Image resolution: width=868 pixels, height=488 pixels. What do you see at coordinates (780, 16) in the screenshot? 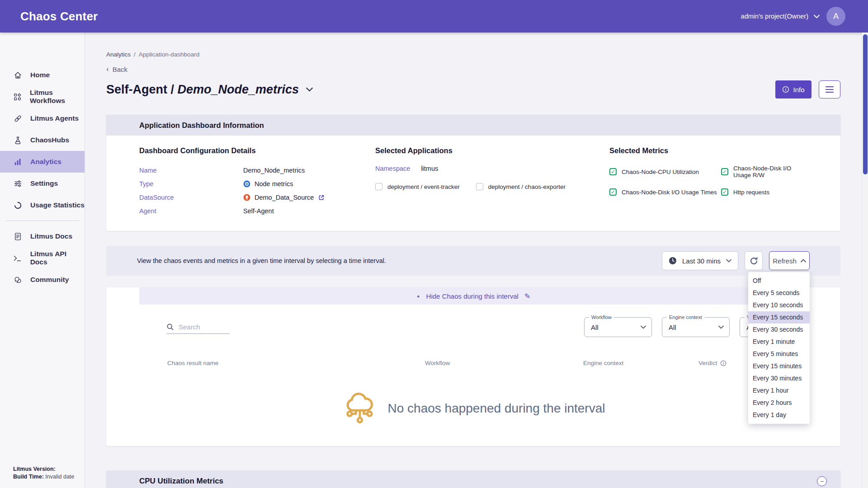
I see `project-selector: admin's project(Owner)` at bounding box center [780, 16].